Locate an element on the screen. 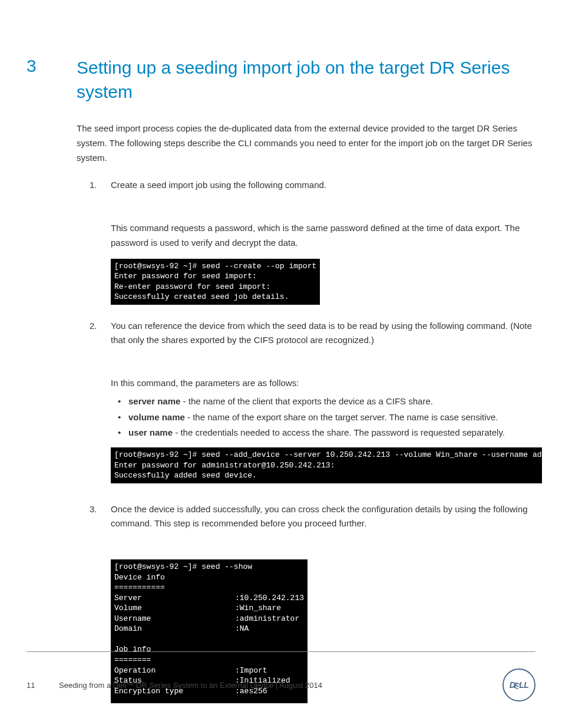 Image resolution: width=562 pixels, height=728 pixels. param-desc: - the credentials needed to access the s… is located at coordinates (339, 433).